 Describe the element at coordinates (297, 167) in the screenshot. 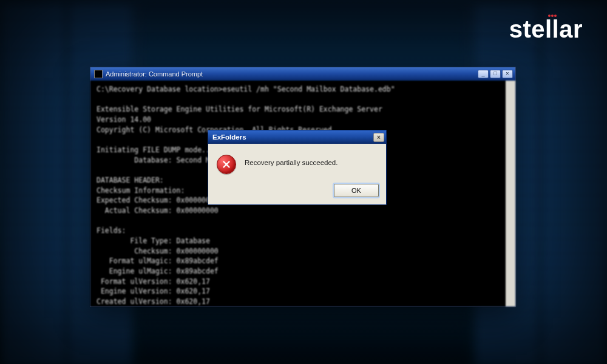

I see `exfolders-dialog: ExFolders × Recovery partially succeeded…` at that location.